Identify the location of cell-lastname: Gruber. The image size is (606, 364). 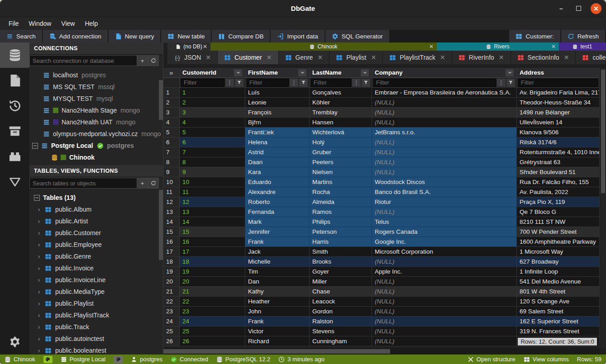
(341, 152).